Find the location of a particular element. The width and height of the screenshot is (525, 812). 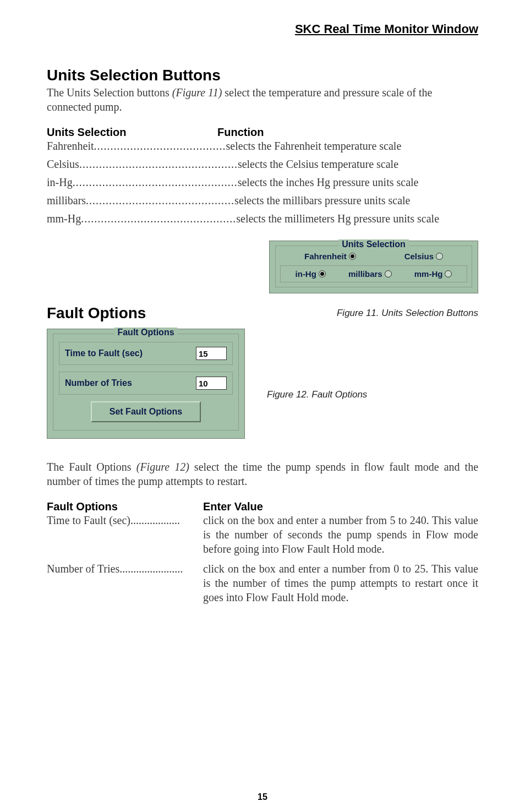

fault-row: Time to Fault (sec).................. cl… is located at coordinates (262, 535).